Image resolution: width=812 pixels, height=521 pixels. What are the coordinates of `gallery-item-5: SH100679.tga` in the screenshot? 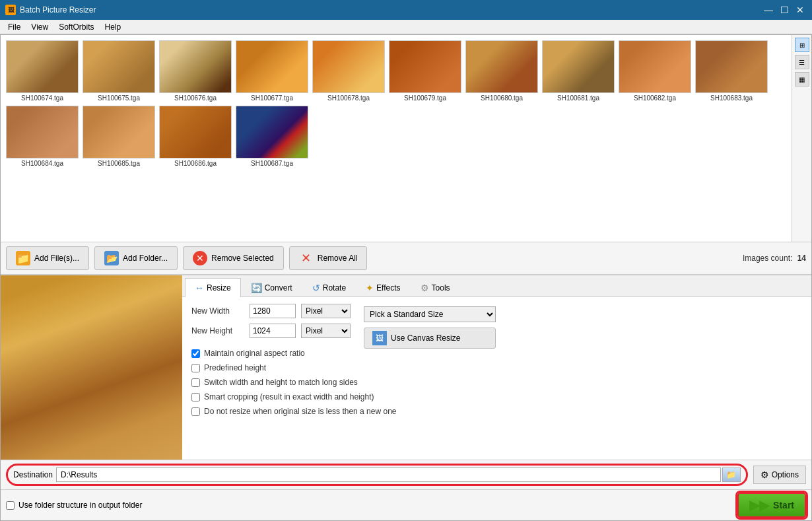 It's located at (425, 71).